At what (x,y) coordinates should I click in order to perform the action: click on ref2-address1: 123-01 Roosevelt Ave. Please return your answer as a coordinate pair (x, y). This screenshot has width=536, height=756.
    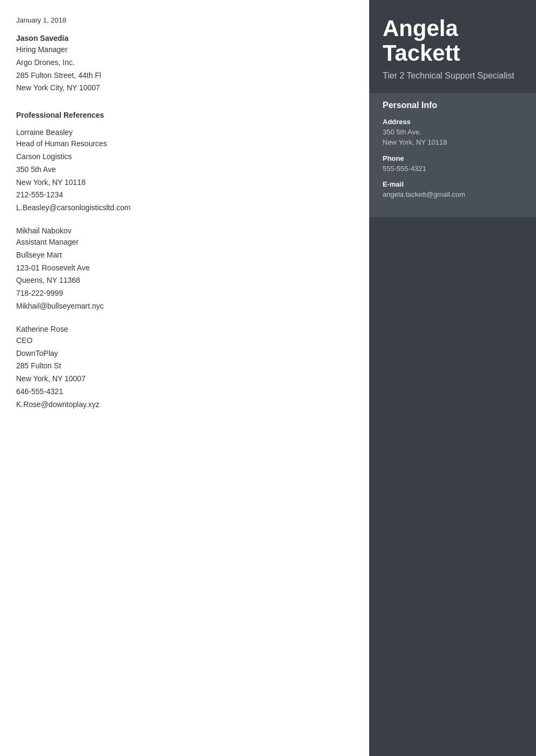
    Looking at the image, I should click on (53, 268).